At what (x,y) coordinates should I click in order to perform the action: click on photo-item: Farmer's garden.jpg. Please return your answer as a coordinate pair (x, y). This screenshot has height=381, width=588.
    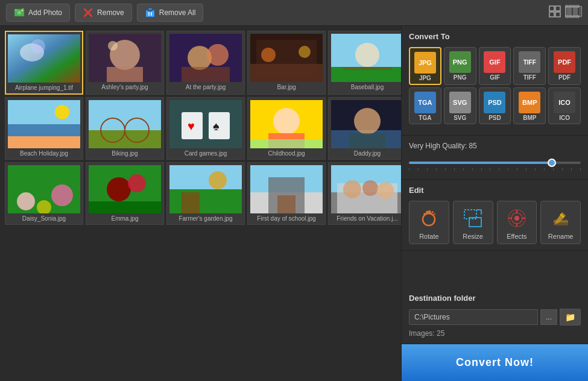
    Looking at the image, I should click on (206, 194).